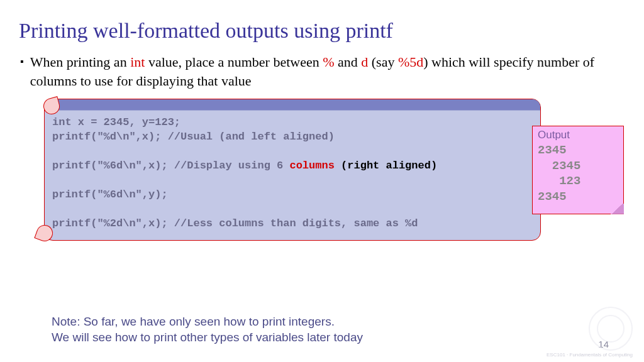  What do you see at coordinates (578, 135) in the screenshot?
I see `output-title: Output` at bounding box center [578, 135].